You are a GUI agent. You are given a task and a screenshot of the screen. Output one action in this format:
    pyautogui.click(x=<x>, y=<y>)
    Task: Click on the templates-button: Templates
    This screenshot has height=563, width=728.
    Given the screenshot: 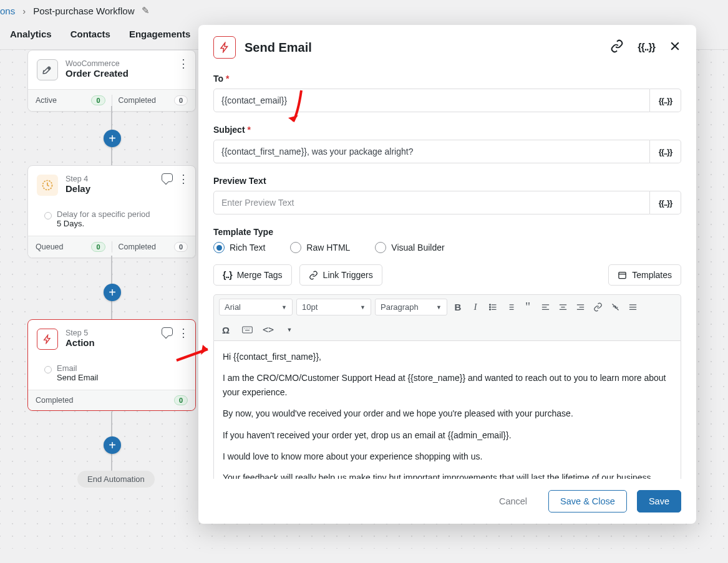 What is the action you would take?
    pyautogui.click(x=645, y=275)
    